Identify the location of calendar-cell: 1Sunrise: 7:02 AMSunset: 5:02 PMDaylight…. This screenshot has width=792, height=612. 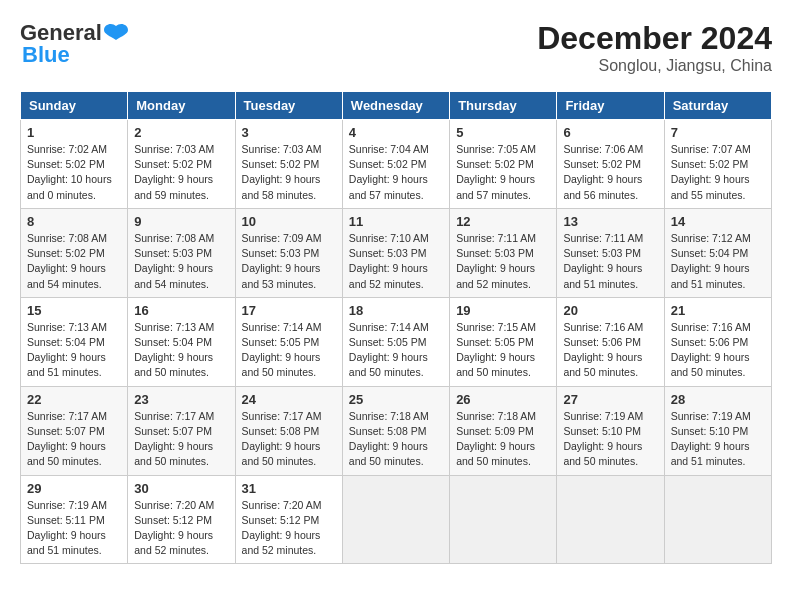
(74, 164).